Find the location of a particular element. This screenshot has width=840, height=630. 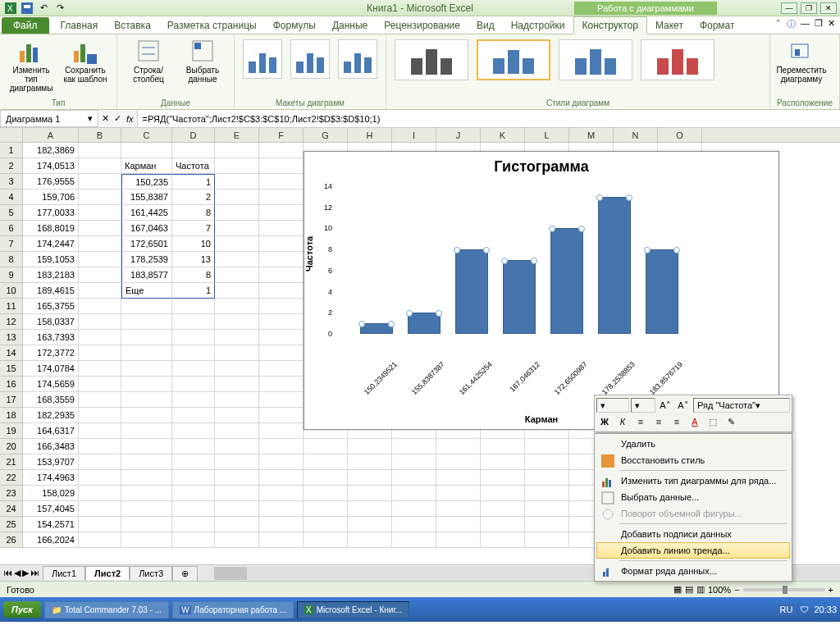

ctx-add-trendline: Добавить линию тренда... is located at coordinates (693, 550).